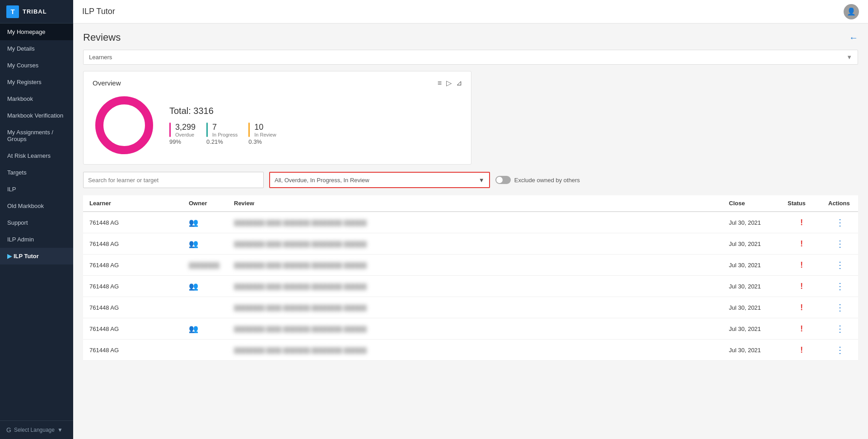  I want to click on sidebar-item-label: At Risk Learners, so click(29, 156).